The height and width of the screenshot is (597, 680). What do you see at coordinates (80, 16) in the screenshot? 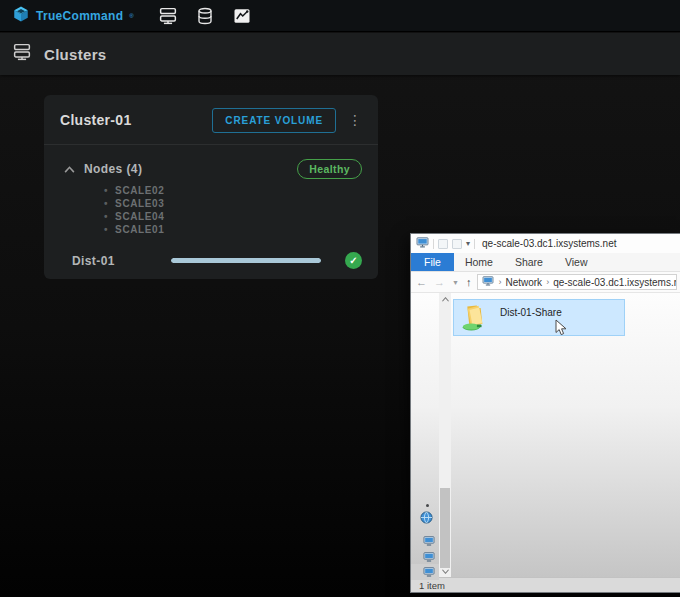
I see `brand-text: TrueCommand` at bounding box center [80, 16].